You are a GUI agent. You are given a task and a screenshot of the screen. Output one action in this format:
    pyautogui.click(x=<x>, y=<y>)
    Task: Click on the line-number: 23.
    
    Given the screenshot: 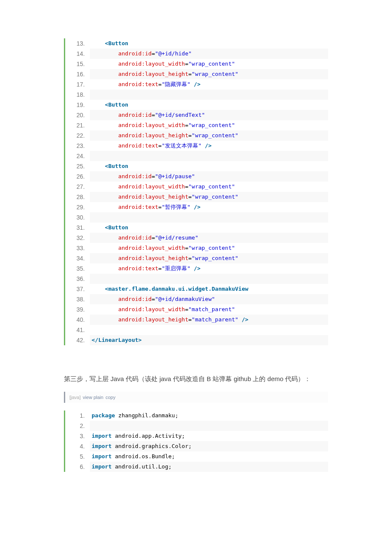 What is the action you would take?
    pyautogui.click(x=78, y=146)
    